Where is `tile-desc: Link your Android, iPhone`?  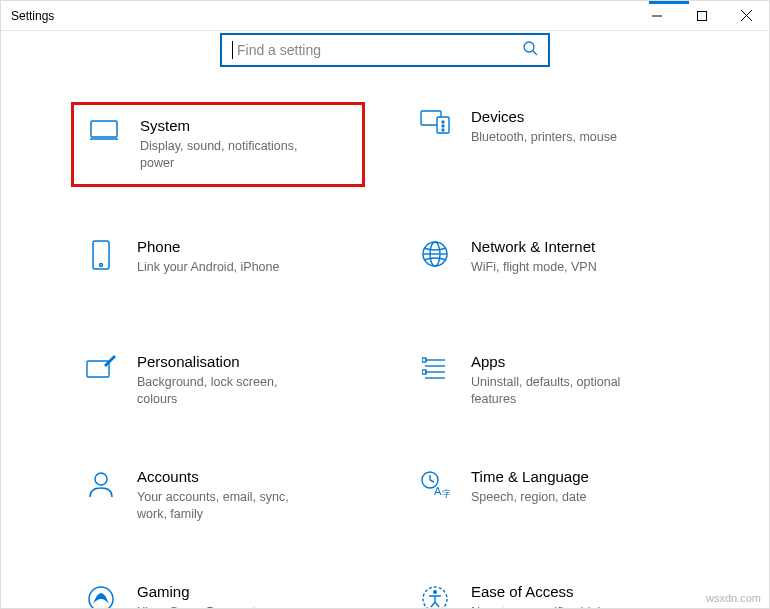
tile-desc: Link your Android, iPhone is located at coordinates (208, 268).